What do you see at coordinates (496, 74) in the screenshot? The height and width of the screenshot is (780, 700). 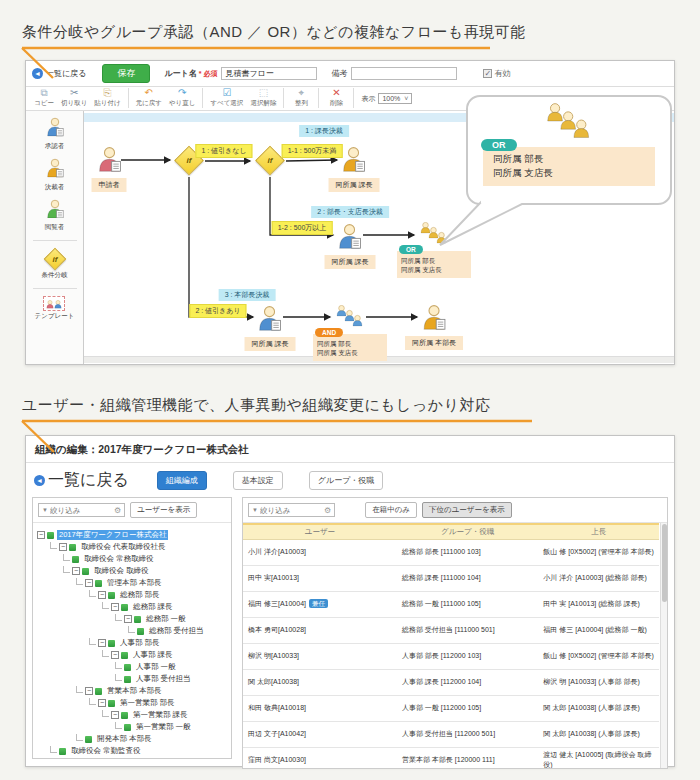 I see `enabled-checkbox: ✓ 有効` at bounding box center [496, 74].